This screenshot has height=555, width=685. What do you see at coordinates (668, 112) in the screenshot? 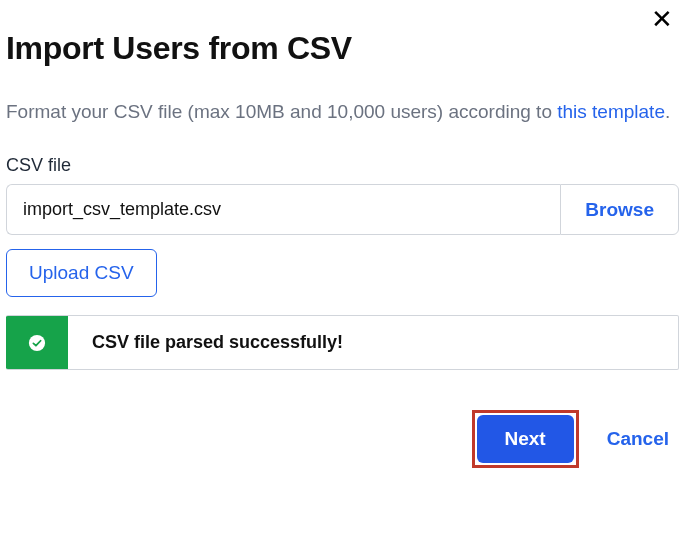
I see `description-text-suffix: .` at bounding box center [668, 112].